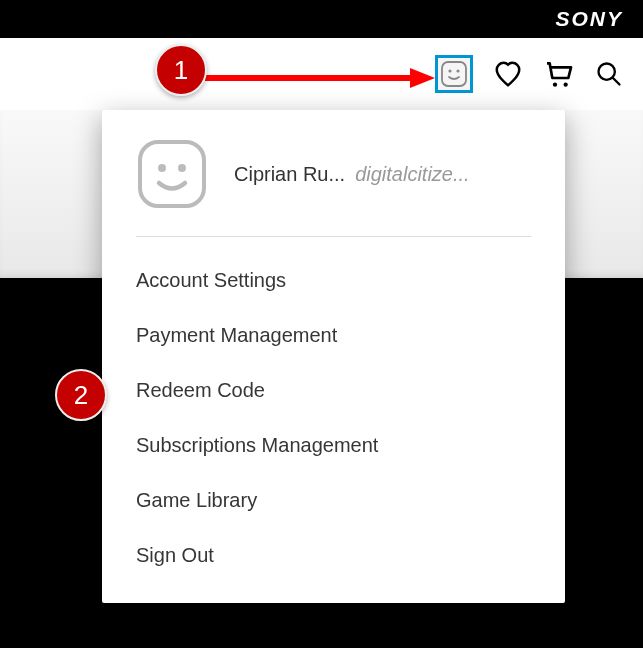 This screenshot has width=643, height=648. I want to click on menu-item-subscriptions-management: Subscriptions Management, so click(334, 446).